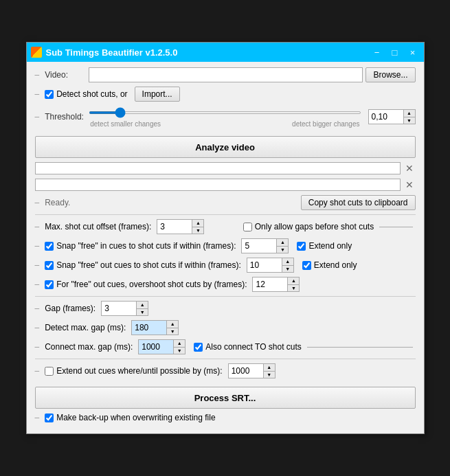 The width and height of the screenshot is (450, 476). What do you see at coordinates (225, 113) in the screenshot?
I see `slider-track` at bounding box center [225, 113].